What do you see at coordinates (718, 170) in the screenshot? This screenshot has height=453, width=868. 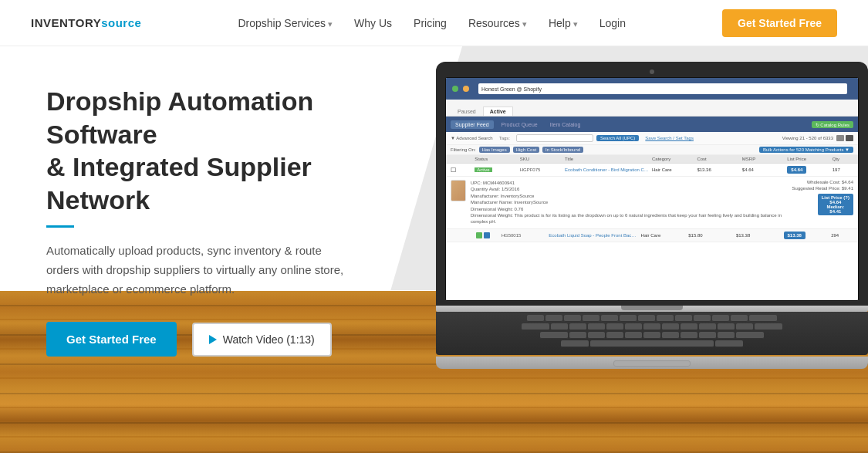 I see `screen-cell-cost: $13.36` at bounding box center [718, 170].